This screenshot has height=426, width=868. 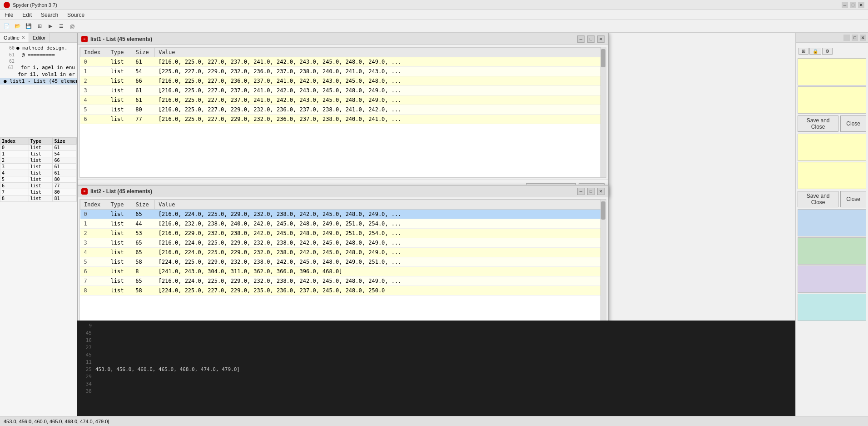 What do you see at coordinates (436, 391) in the screenshot?
I see `code-line-10: 38` at bounding box center [436, 391].